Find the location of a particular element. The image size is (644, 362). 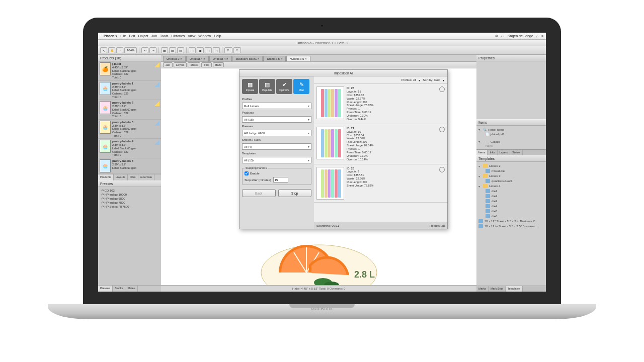

app-menu: Phoenix is located at coordinates (111, 36).